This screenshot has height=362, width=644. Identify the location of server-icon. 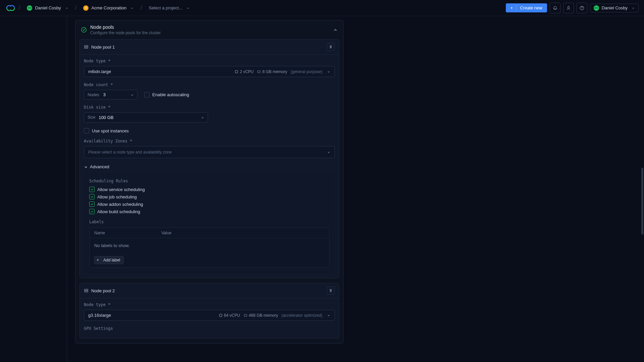
(86, 47).